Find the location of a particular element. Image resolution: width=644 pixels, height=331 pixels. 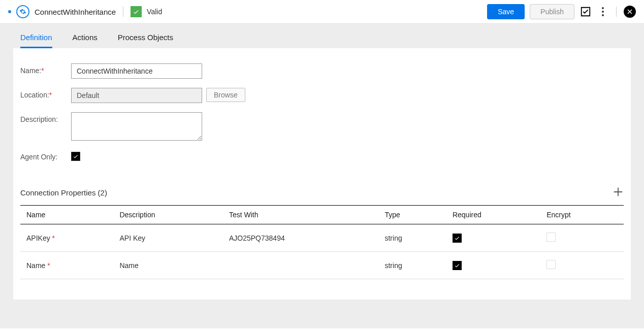

location-label: Location:* is located at coordinates (46, 93).